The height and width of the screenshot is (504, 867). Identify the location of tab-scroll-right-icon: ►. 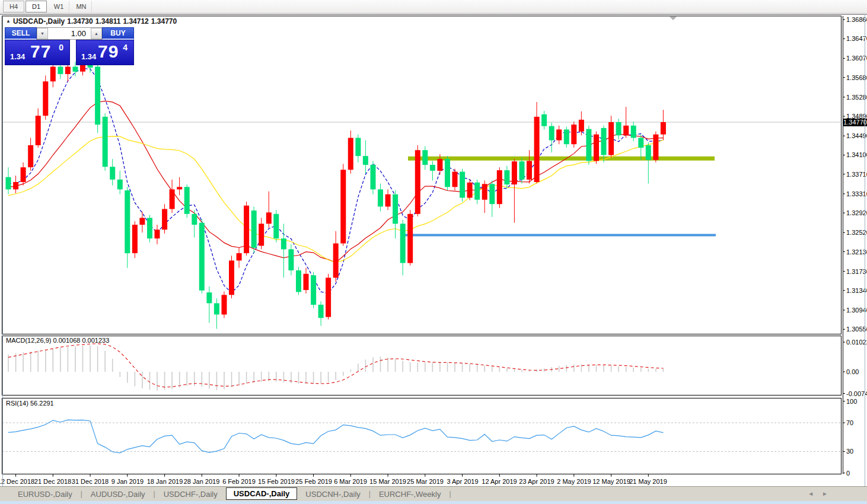
(829, 493).